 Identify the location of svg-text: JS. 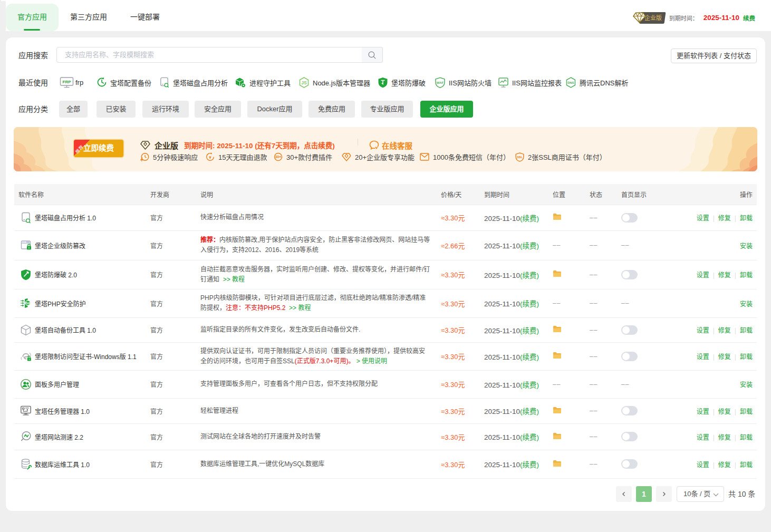
(304, 83).